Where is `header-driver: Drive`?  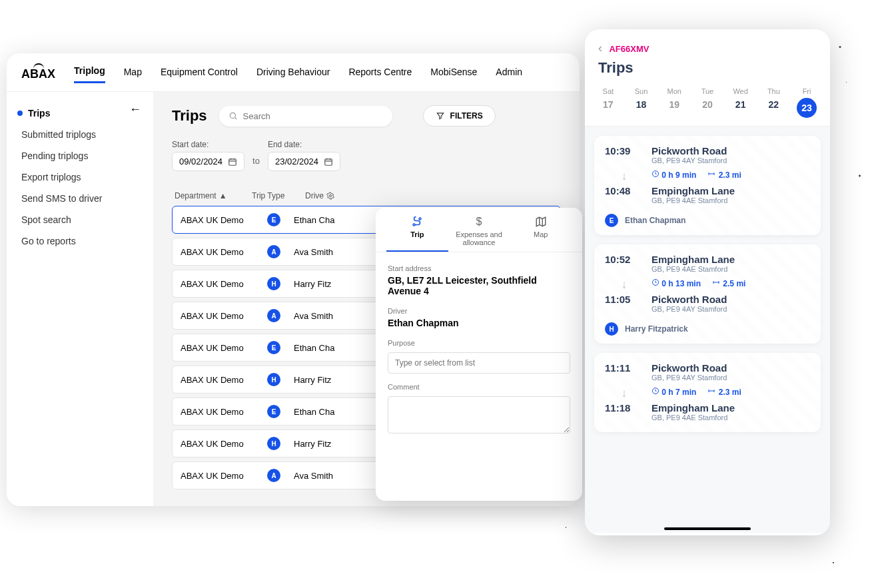
header-driver: Drive is located at coordinates (332, 196).